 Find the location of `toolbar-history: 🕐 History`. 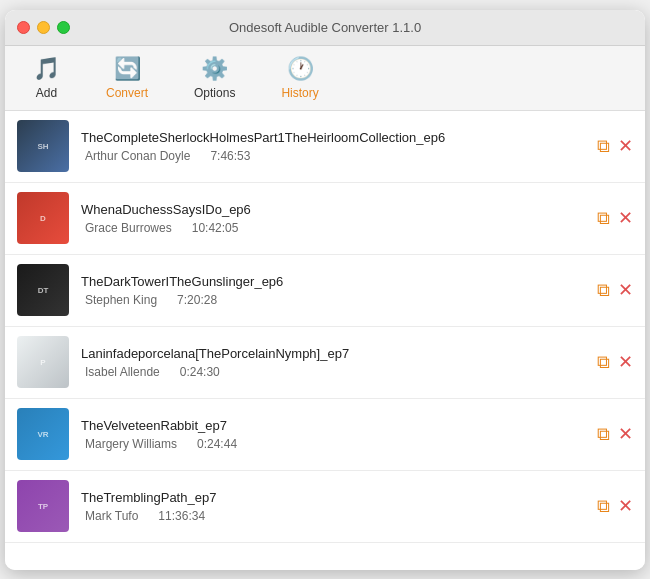

toolbar-history: 🕐 History is located at coordinates (300, 78).